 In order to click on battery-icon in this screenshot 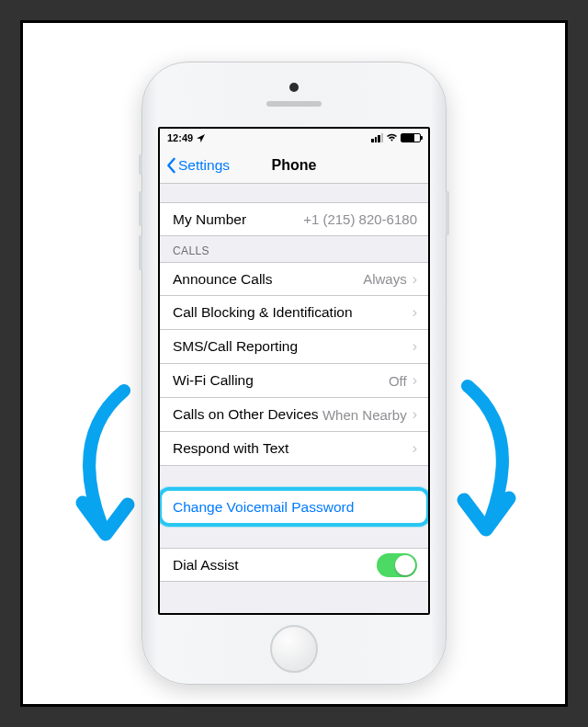, I will do `click(411, 138)`.